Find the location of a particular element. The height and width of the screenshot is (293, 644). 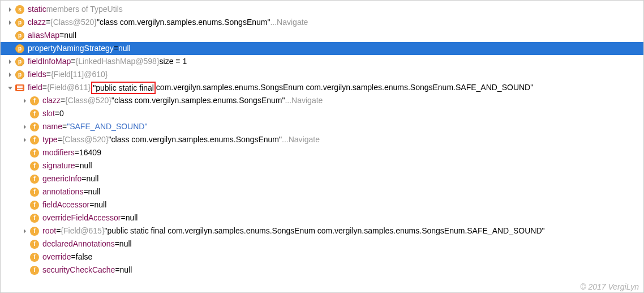

tree-row: fname = "SAFE_AND_SOUND" is located at coordinates (322, 127).